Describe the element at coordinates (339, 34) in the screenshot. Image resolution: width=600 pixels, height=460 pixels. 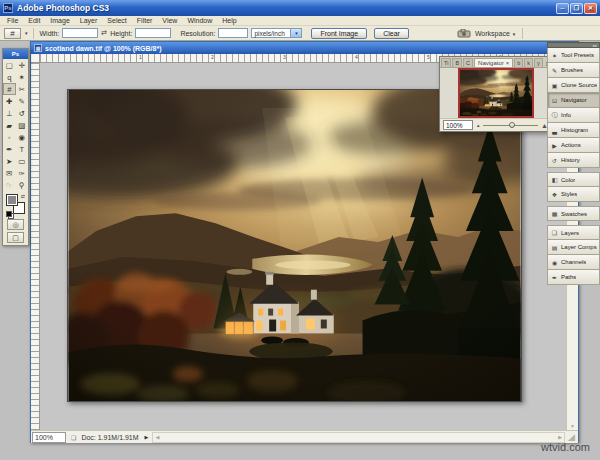
I see `front-image-button: Front Image` at that location.